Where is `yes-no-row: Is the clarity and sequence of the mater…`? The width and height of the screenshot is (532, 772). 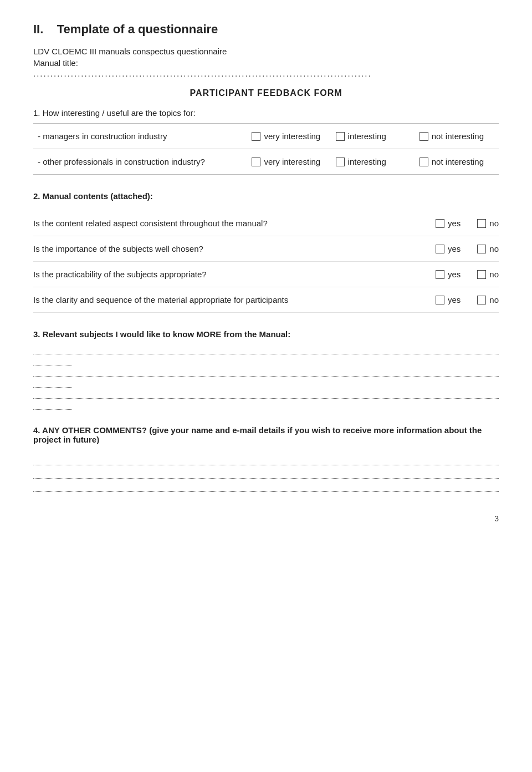 yes-no-row: Is the clarity and sequence of the mater… is located at coordinates (266, 300).